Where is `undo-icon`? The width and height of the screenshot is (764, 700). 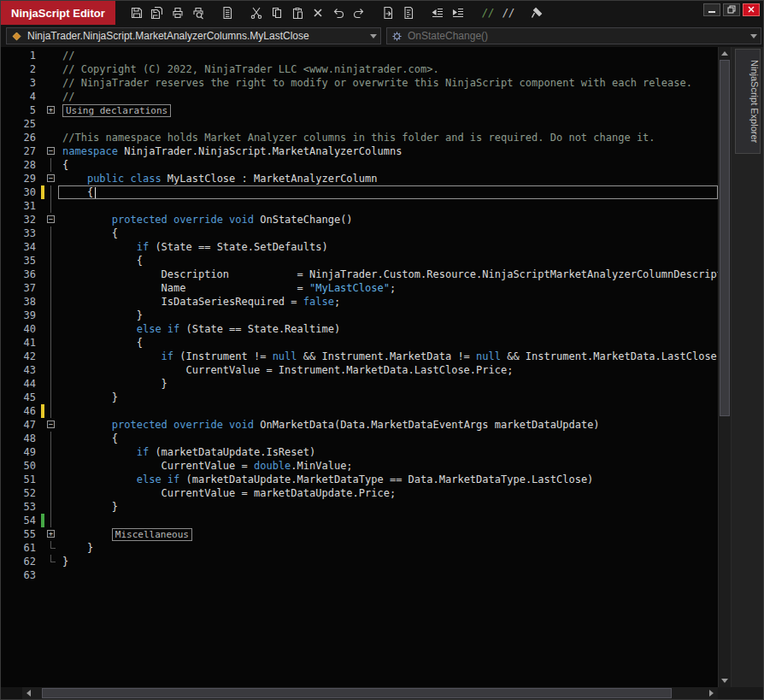 undo-icon is located at coordinates (338, 13).